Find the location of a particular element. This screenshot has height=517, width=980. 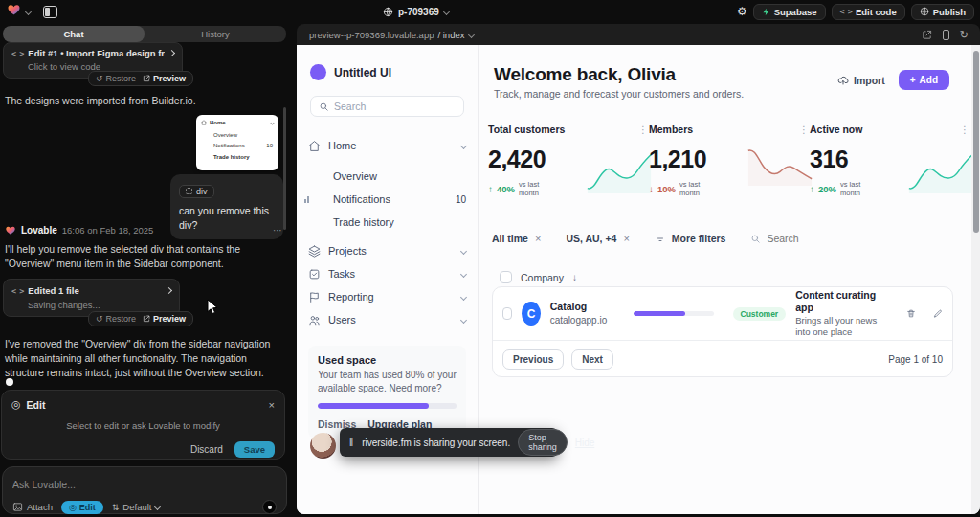

row-checkbox is located at coordinates (507, 314).